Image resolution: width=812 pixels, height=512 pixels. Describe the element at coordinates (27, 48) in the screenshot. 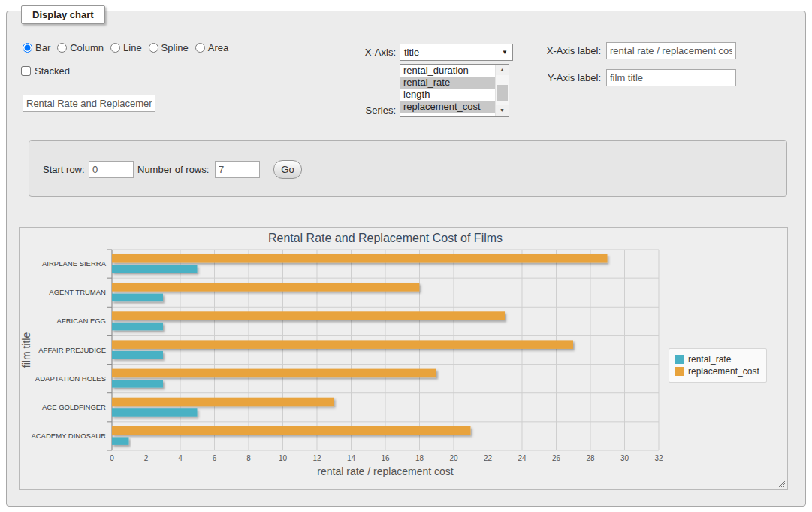

I see `chart-type-radio-bar` at that location.